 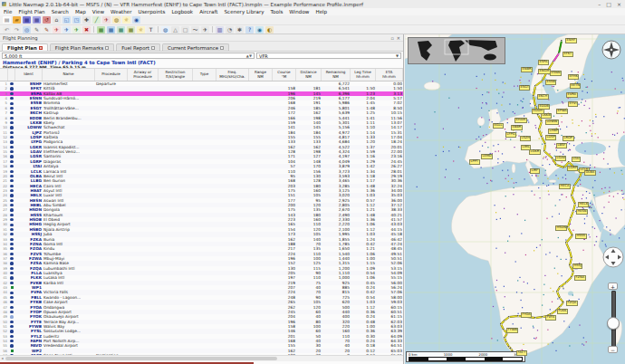 What do you see at coordinates (543, 97) in the screenshot?
I see `airport-label-ekch: EKCH` at bounding box center [543, 97].